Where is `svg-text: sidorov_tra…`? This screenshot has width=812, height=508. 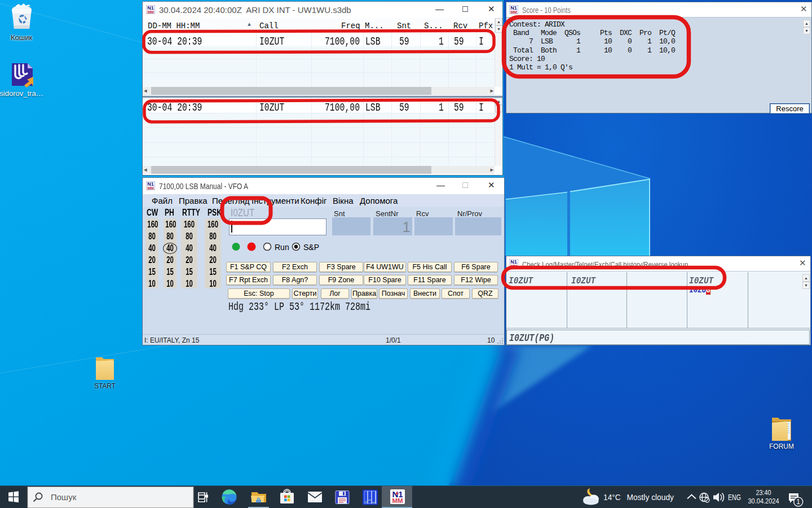
svg-text: sidorov_tra… is located at coordinates (21, 94).